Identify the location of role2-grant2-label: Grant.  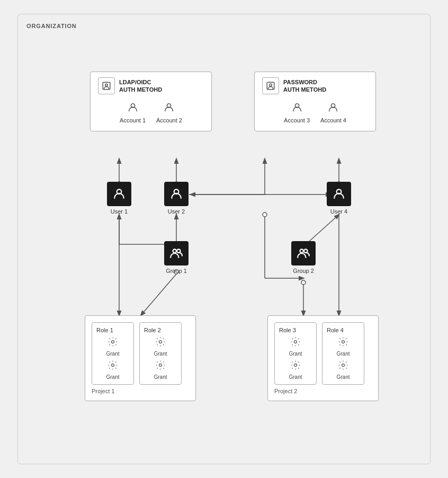
(160, 377).